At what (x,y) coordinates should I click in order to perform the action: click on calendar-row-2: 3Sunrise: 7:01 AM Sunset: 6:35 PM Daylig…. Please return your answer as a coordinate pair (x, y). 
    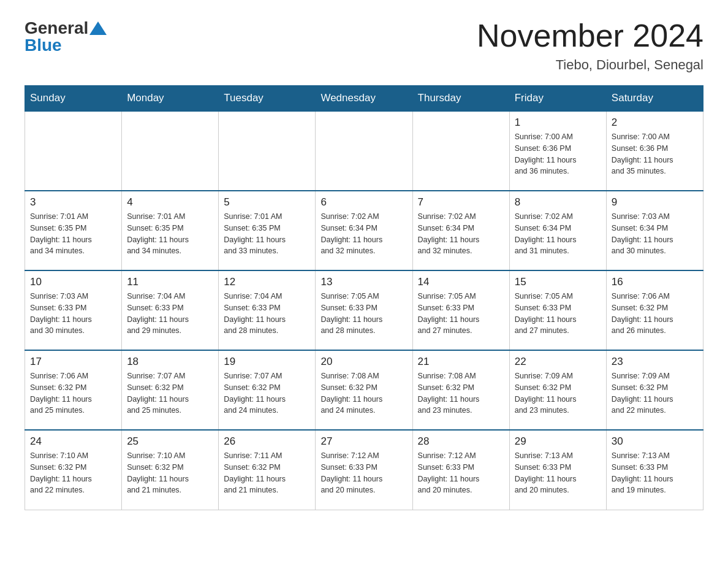
    Looking at the image, I should click on (364, 231).